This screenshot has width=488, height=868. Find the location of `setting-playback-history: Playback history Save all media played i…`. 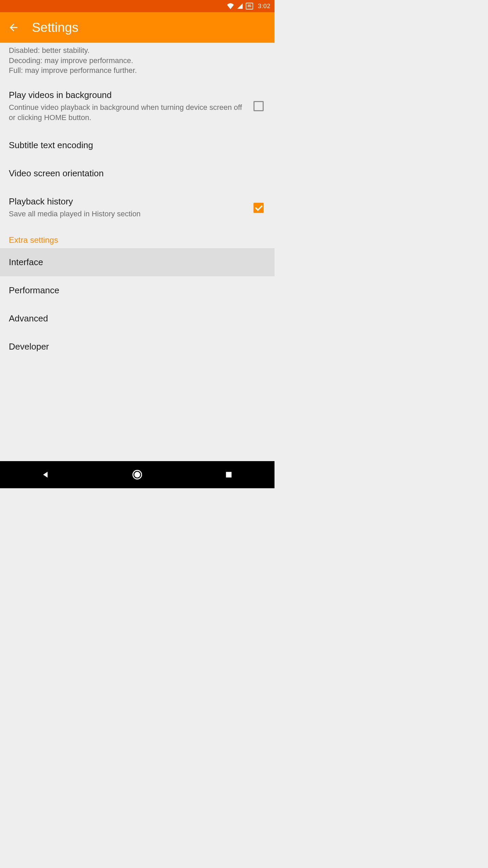

setting-playback-history: Playback history Save all media played i… is located at coordinates (137, 208).